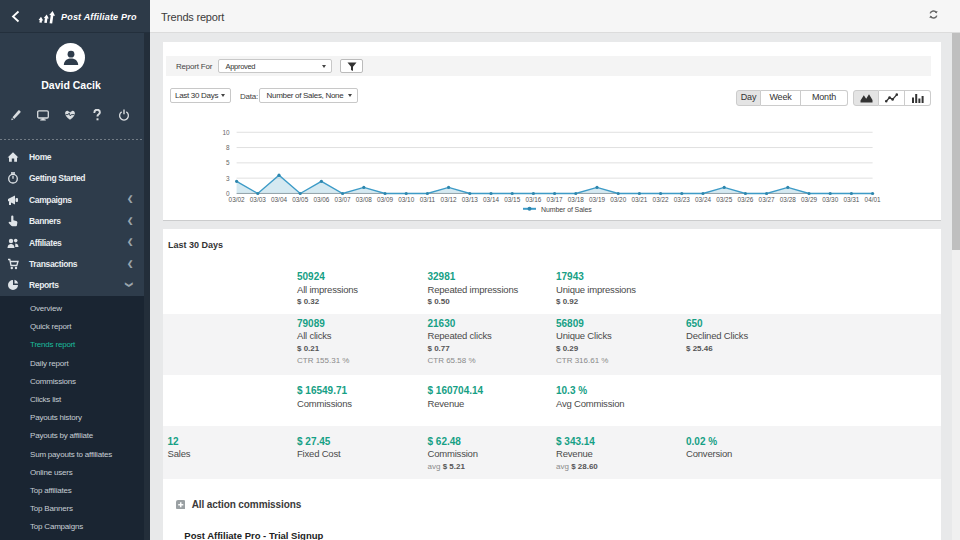  Describe the element at coordinates (512, 200) in the screenshot. I see `svg-text: 03/15` at that location.